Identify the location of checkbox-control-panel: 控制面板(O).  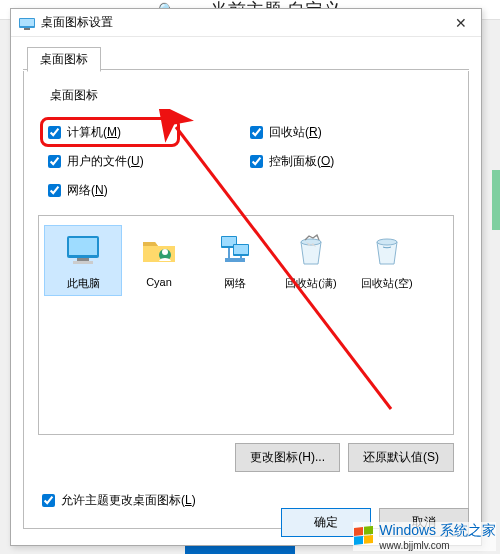
(347, 162).